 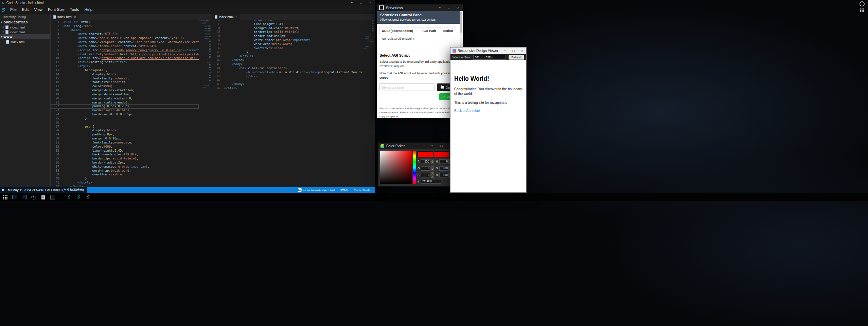 What do you see at coordinates (426, 168) in the screenshot?
I see `channel-g-input` at bounding box center [426, 168].